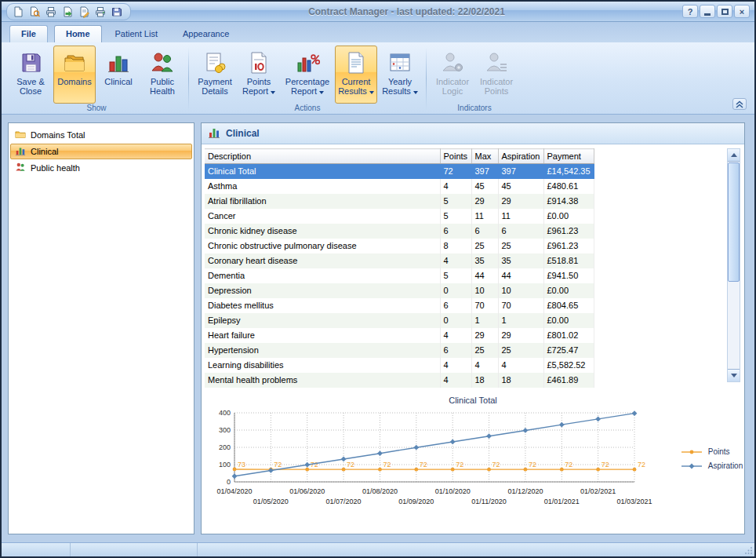  Describe the element at coordinates (83, 12) in the screenshot. I see `report-edit-icon` at that location.